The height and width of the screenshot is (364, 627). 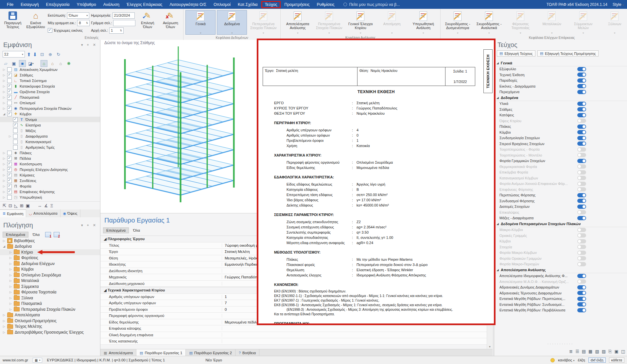 What do you see at coordinates (50, 86) in the screenshot?
I see `display-tree-item: ▷▮Κατακόρυφα Στοιχεία` at bounding box center [50, 86].